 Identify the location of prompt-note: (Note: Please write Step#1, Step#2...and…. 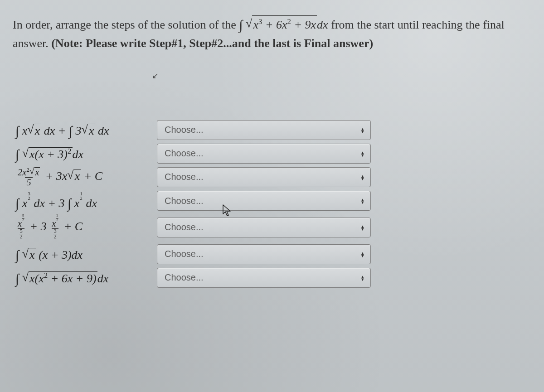
(212, 44).